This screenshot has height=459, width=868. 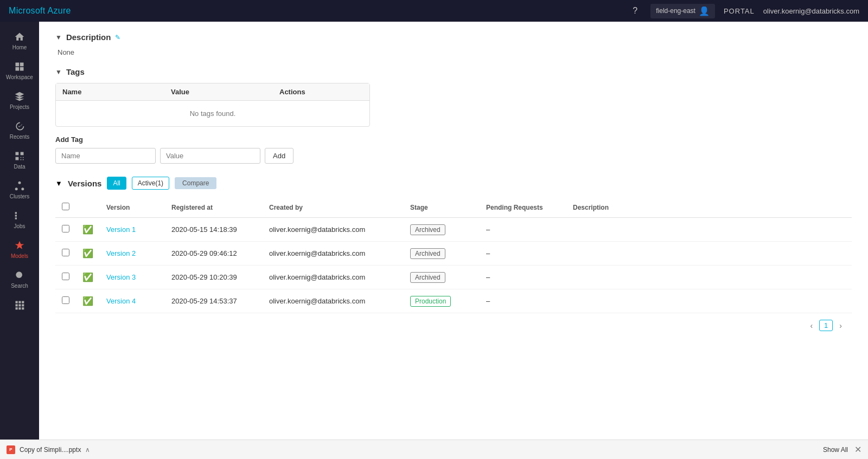 I want to click on tab-active-button: Active(1), so click(x=151, y=183).